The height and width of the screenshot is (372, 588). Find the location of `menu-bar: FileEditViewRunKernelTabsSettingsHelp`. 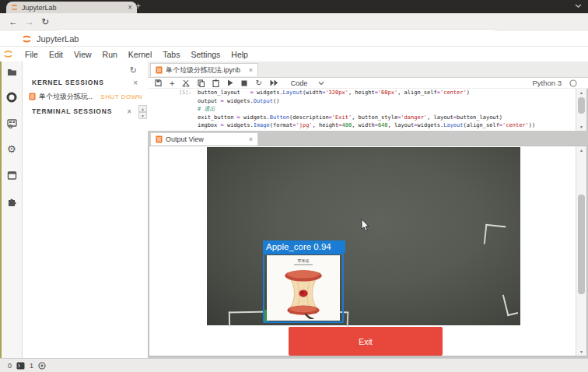

menu-bar: FileEditViewRunKernelTabsSettingsHelp is located at coordinates (294, 54).